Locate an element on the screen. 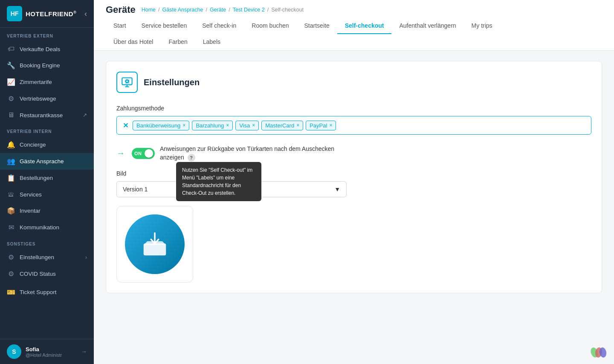 This screenshot has height=364, width=614. external-link-icon: ↗ is located at coordinates (85, 115).